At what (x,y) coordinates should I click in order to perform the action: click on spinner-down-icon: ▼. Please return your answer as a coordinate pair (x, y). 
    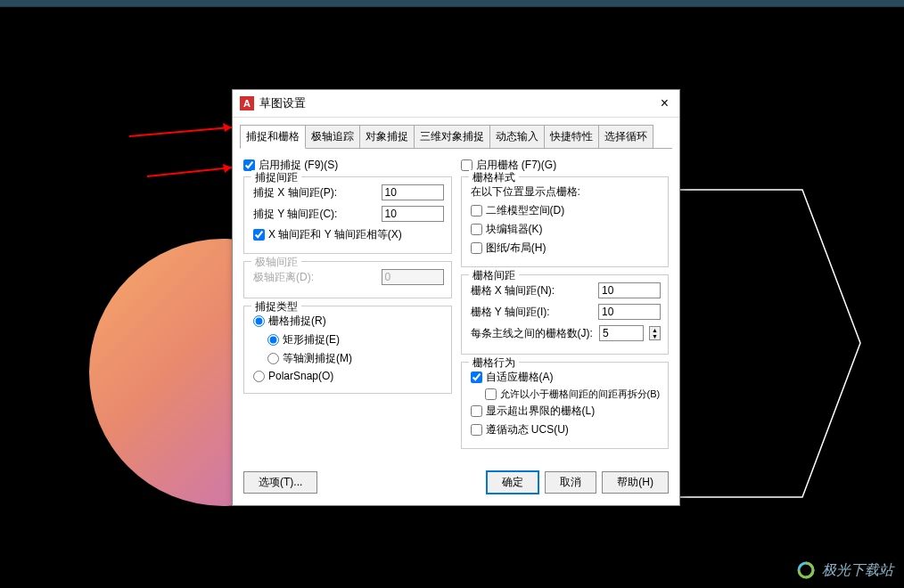
    Looking at the image, I should click on (654, 337).